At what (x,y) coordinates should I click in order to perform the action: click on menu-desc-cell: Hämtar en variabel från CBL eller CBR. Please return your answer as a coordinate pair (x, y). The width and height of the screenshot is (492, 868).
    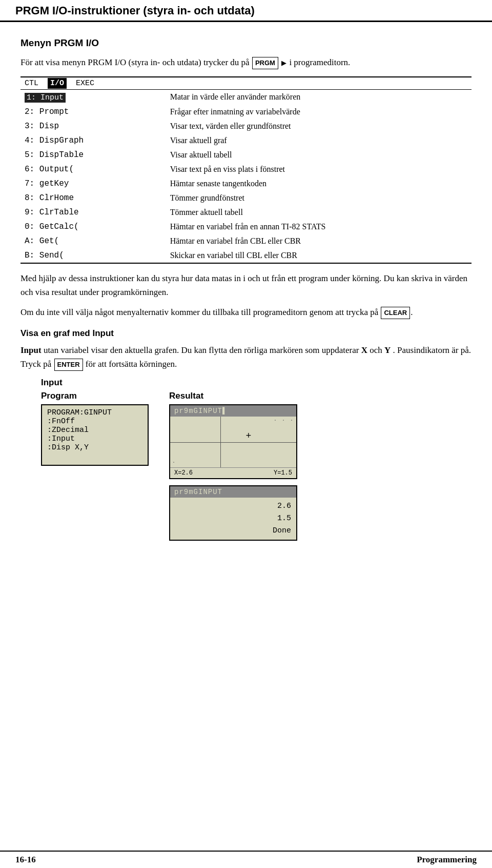
    Looking at the image, I should click on (319, 241).